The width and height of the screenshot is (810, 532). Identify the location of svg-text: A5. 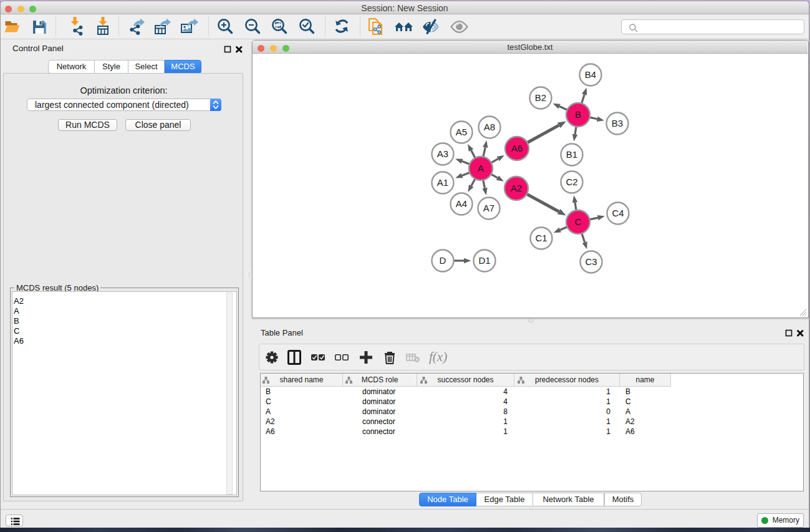
(461, 132).